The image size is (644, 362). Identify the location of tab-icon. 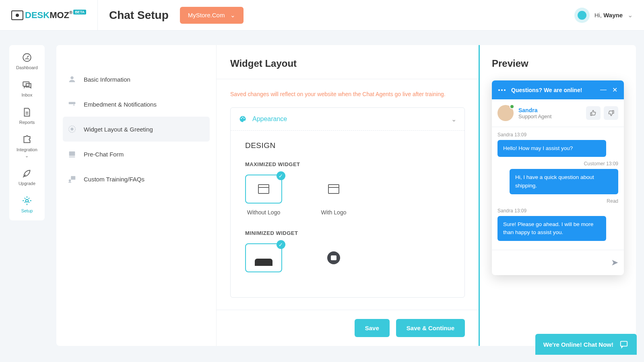
(264, 262).